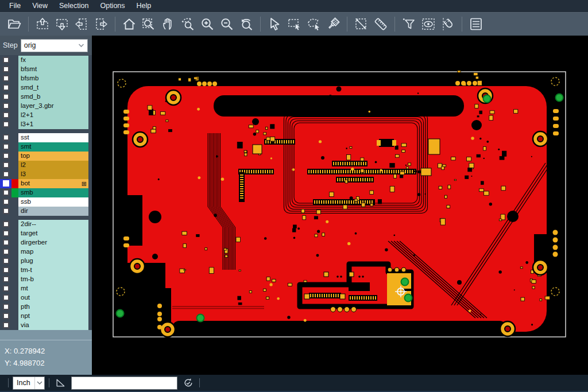 This screenshot has width=588, height=392. What do you see at coordinates (46, 289) in the screenshot?
I see `layer-row-mt: mt` at bounding box center [46, 289].